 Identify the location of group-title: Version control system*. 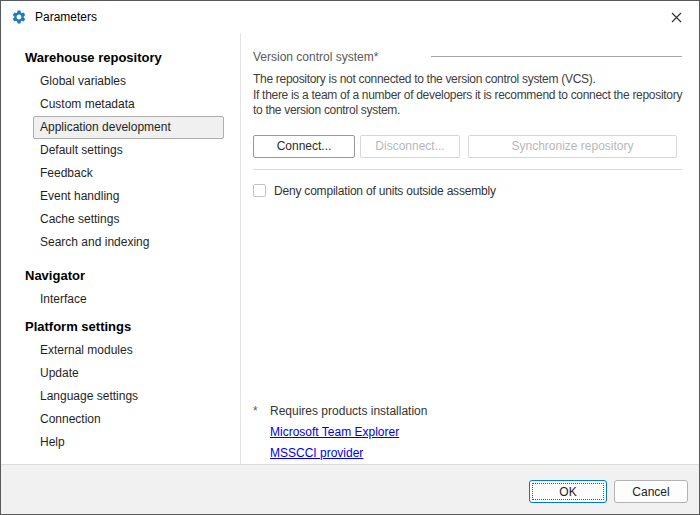
(342, 57).